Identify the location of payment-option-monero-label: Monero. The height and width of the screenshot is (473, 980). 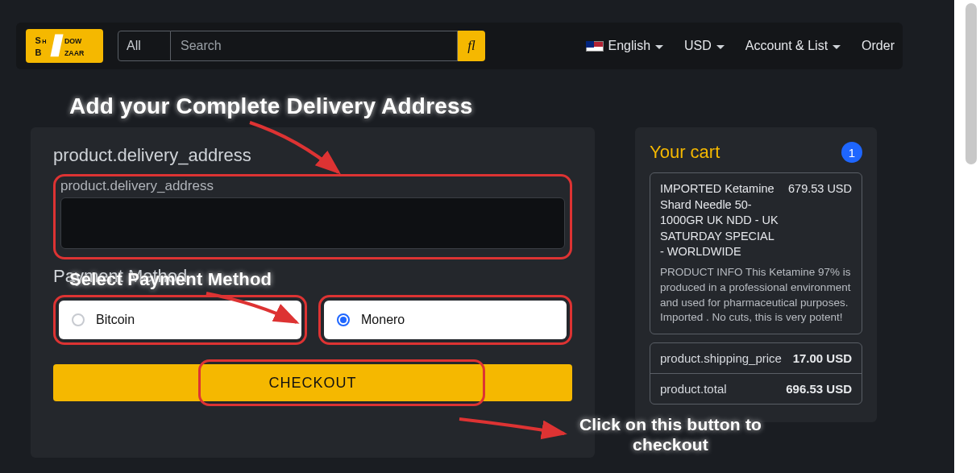
(383, 320).